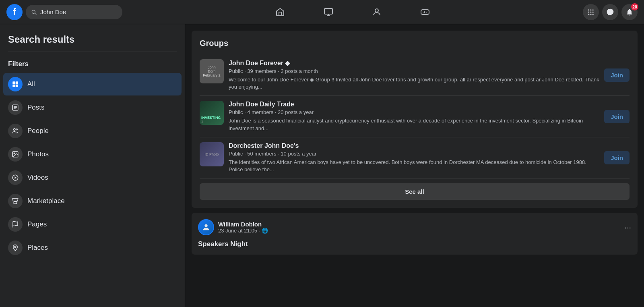  I want to click on group-thumb-1: JohnBornFebruary 2, so click(212, 71).